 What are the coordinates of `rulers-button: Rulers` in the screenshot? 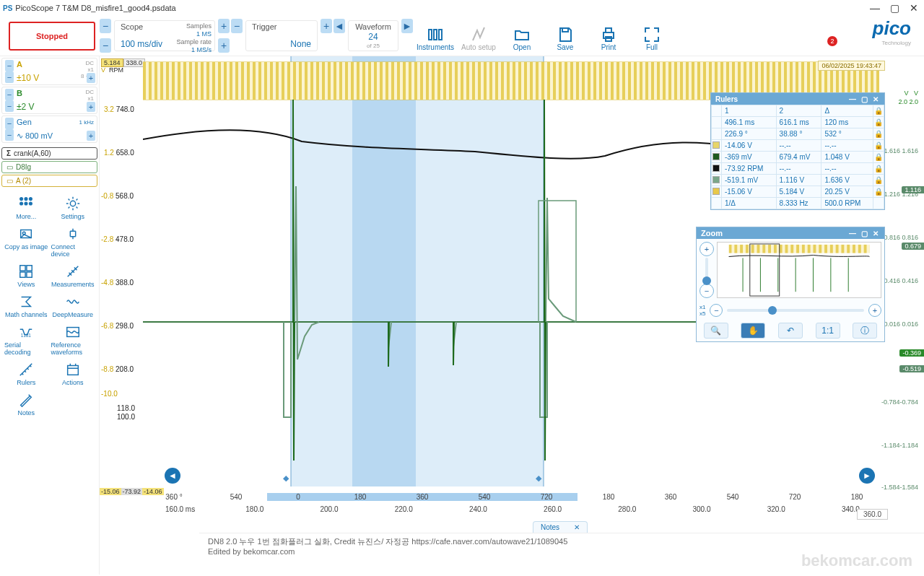 It's located at (26, 374).